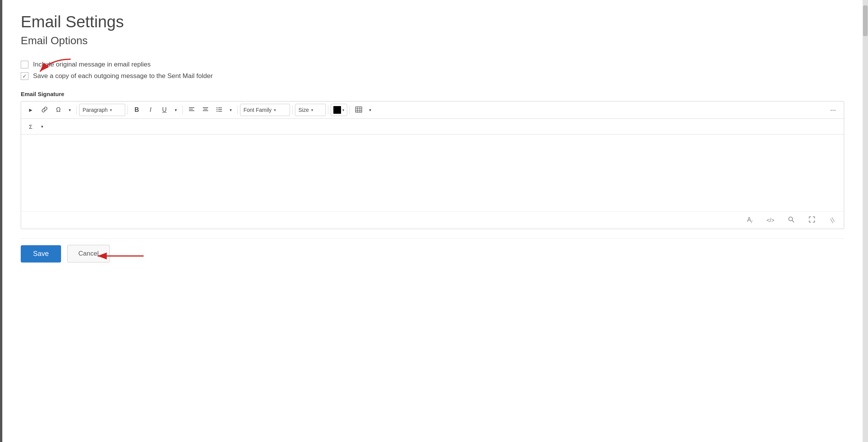  Describe the element at coordinates (137, 110) in the screenshot. I see `bold-button: B` at that location.